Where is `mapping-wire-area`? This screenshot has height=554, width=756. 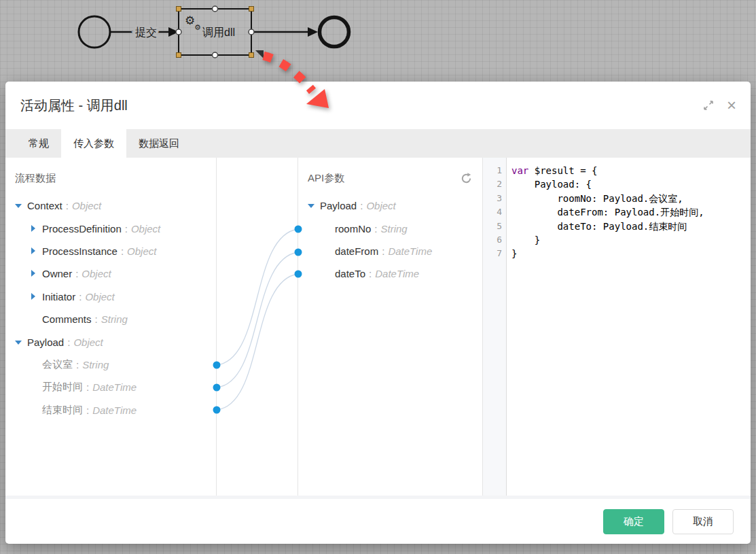
mapping-wire-area is located at coordinates (257, 326).